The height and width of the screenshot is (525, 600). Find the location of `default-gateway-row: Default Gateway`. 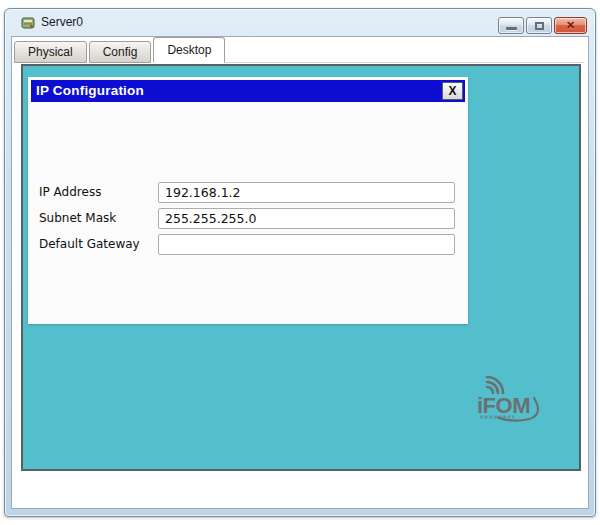

default-gateway-row: Default Gateway is located at coordinates (247, 244).